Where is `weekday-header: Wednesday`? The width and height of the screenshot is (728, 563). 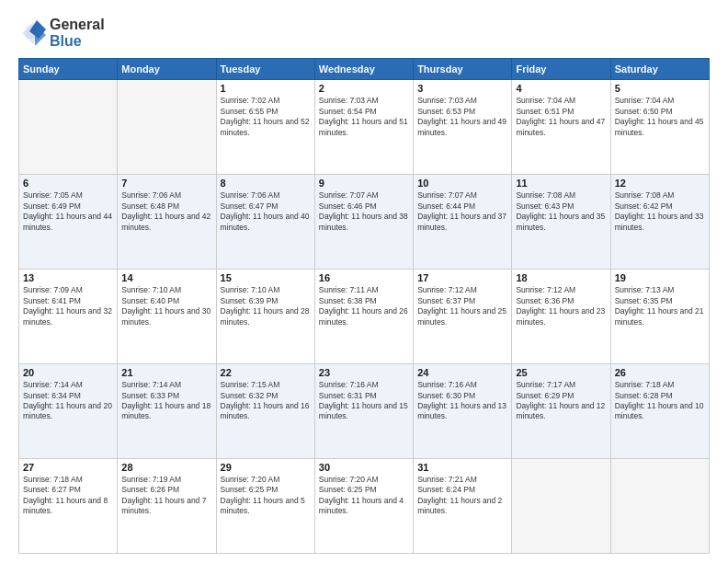 weekday-header: Wednesday is located at coordinates (364, 70).